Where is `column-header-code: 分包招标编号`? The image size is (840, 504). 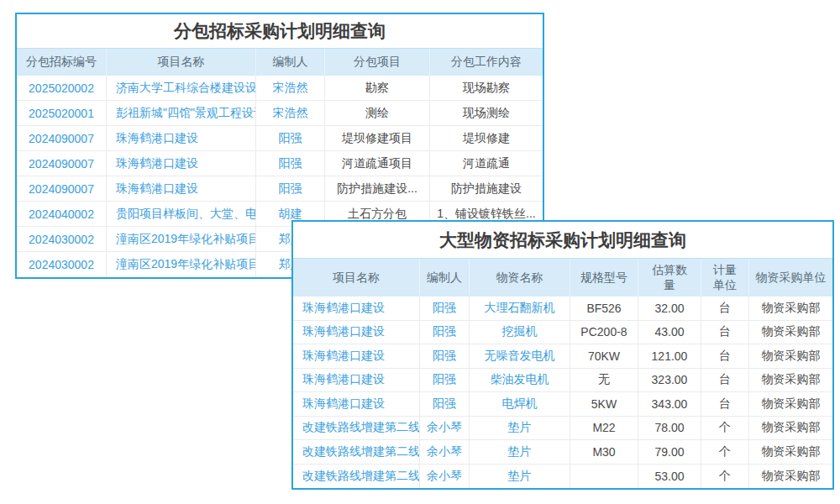 column-header-code: 分包招标编号 is located at coordinates (62, 62).